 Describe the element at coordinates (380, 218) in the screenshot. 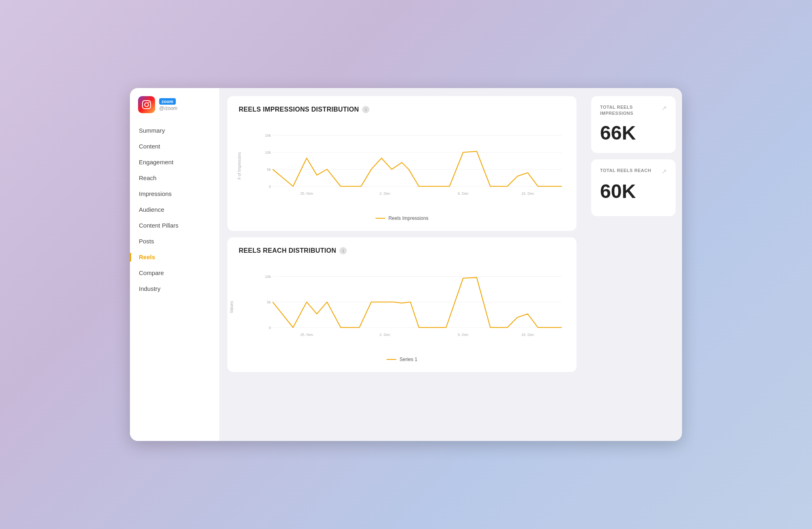

I see `impressions-legend-line` at that location.